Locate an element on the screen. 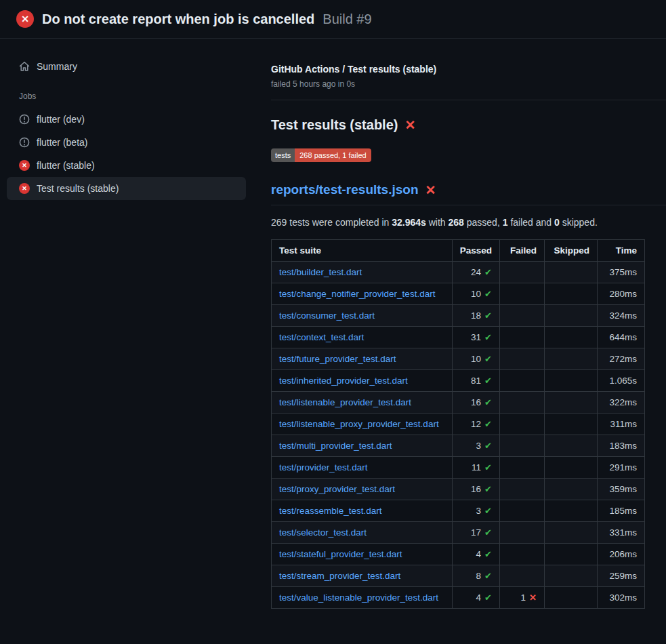 Image resolution: width=666 pixels, height=644 pixels. test-suite-link: test/proxy_provider_test.dart is located at coordinates (337, 489).